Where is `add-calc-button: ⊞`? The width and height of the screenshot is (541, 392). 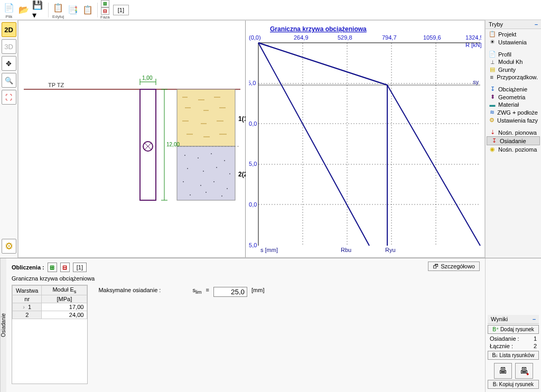 add-calc-button: ⊞ is located at coordinates (52, 267).